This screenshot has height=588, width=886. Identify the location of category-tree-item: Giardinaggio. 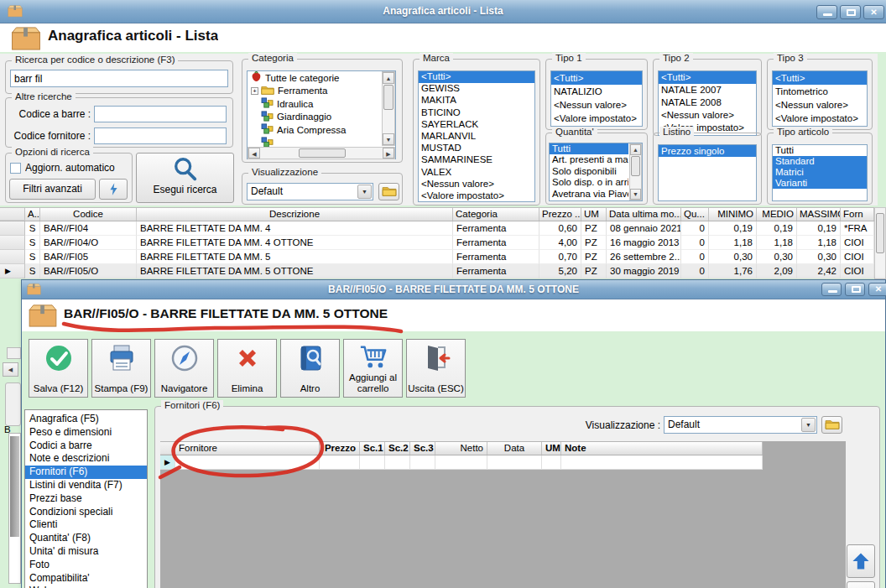
(321, 117).